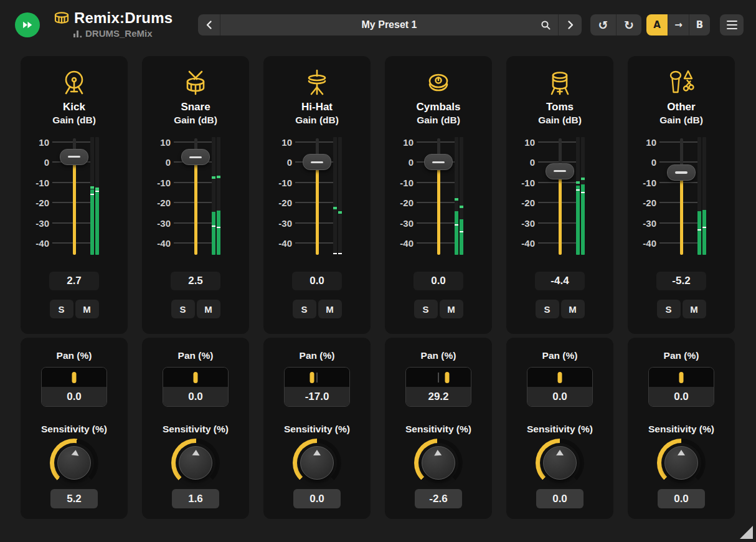  What do you see at coordinates (74, 281) in the screenshot?
I see `gain-value: 2.7` at bounding box center [74, 281].